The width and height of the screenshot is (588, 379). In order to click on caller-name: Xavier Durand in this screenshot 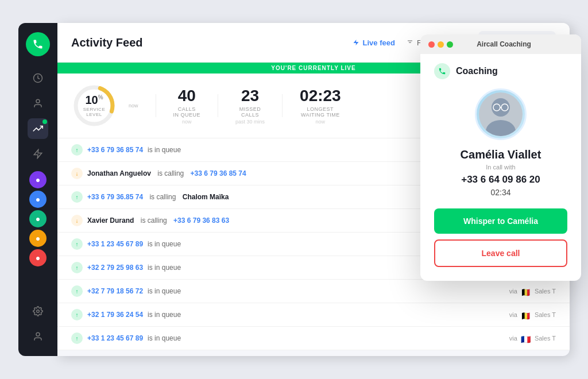, I will do `click(110, 221)`.